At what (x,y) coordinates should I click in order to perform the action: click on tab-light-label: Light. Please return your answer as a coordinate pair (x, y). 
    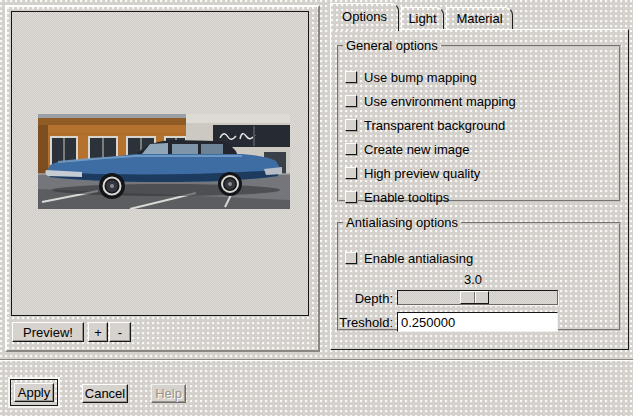
    Looking at the image, I should click on (422, 18).